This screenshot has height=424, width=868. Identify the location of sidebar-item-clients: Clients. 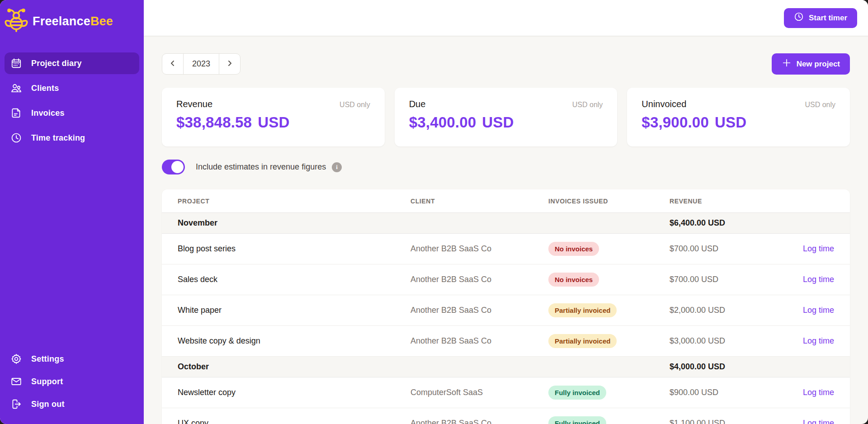
(72, 88).